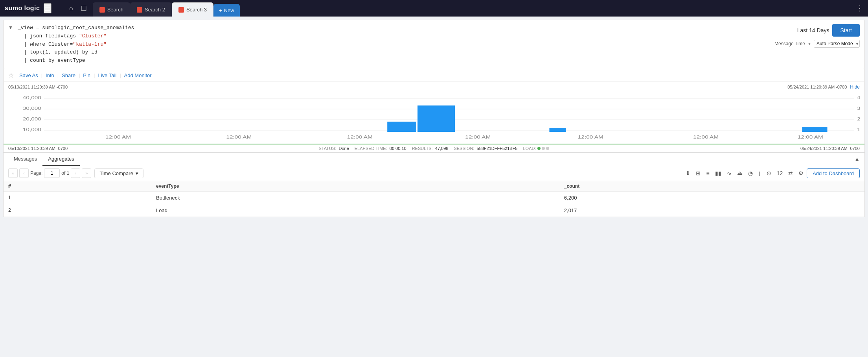 This screenshot has height=357, width=868. Describe the element at coordinates (434, 187) in the screenshot. I see `table-header: # eventType _count` at that location.